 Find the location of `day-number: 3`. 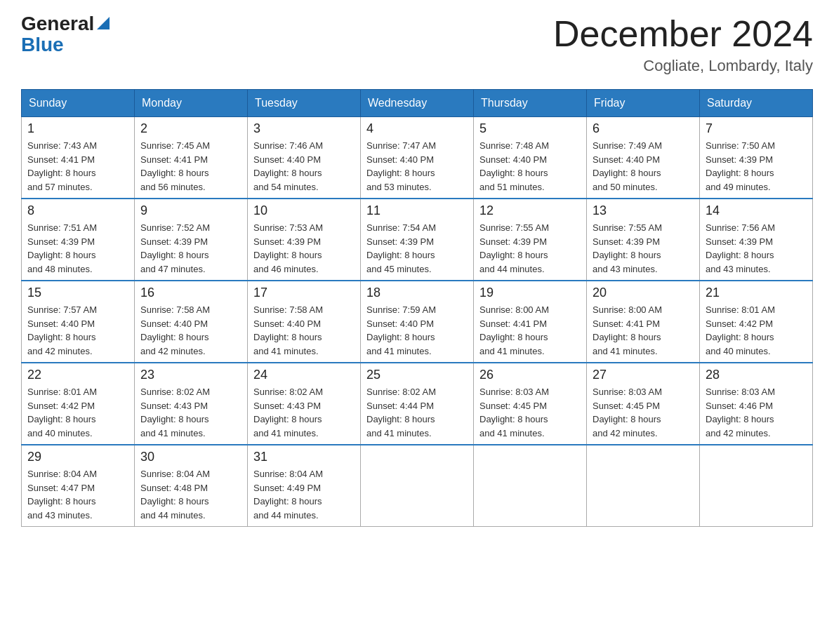

day-number: 3 is located at coordinates (304, 129).